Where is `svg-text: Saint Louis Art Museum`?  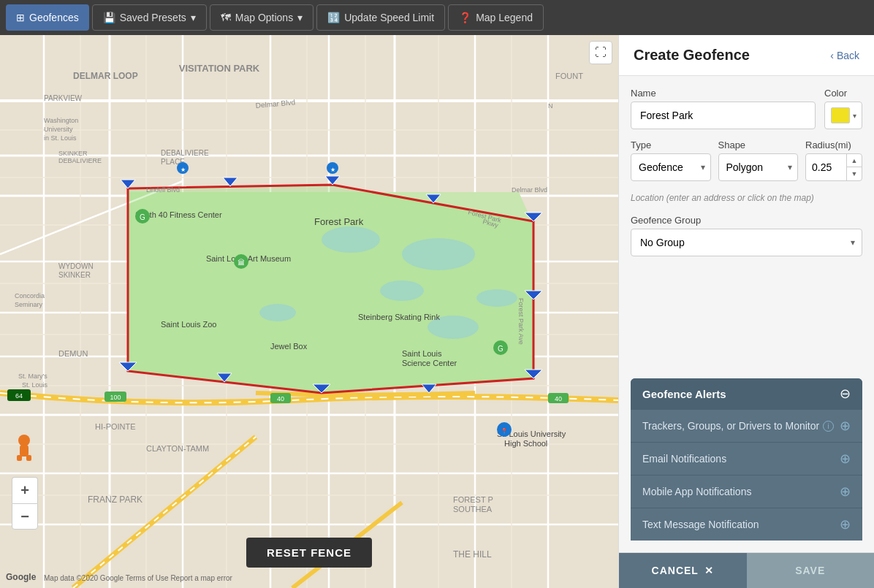
svg-text: Saint Louis Art Museum is located at coordinates (248, 259).